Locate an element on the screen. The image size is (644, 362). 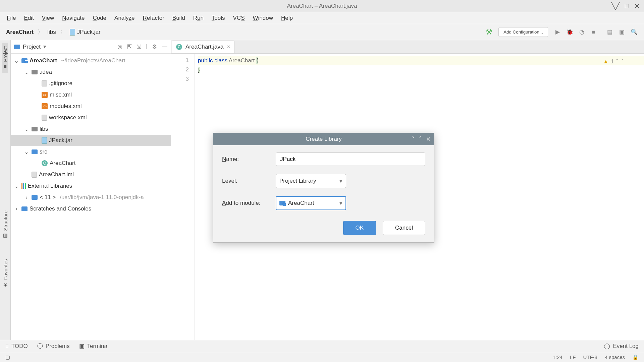
status-line-separator: LF is located at coordinates (573, 357).